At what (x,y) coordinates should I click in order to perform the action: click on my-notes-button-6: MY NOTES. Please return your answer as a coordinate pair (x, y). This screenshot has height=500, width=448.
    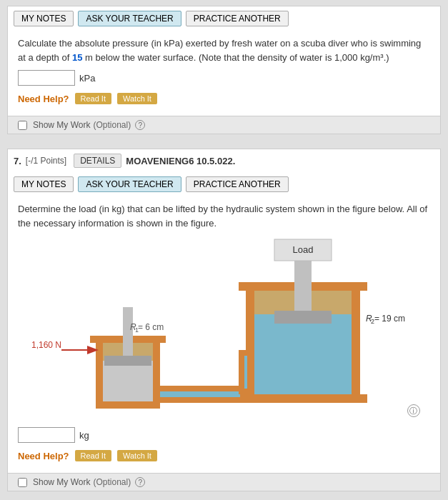
    Looking at the image, I should click on (44, 19).